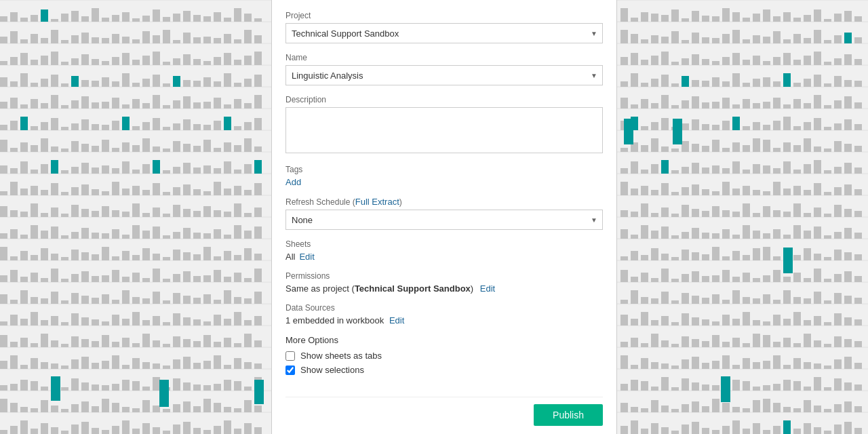 This screenshot has height=434, width=868. Describe the element at coordinates (307, 256) in the screenshot. I see `sheets-edit-link: Edit` at that location.